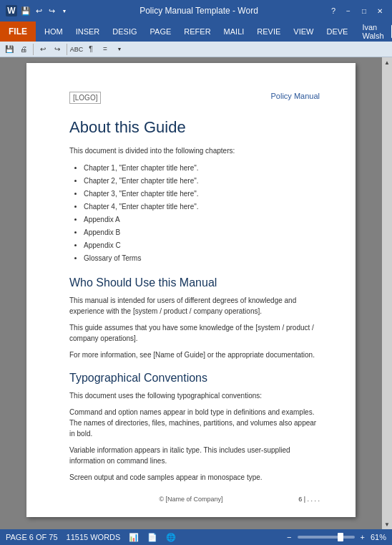  I want to click on section3-heading: Typographical Conventions, so click(195, 378).